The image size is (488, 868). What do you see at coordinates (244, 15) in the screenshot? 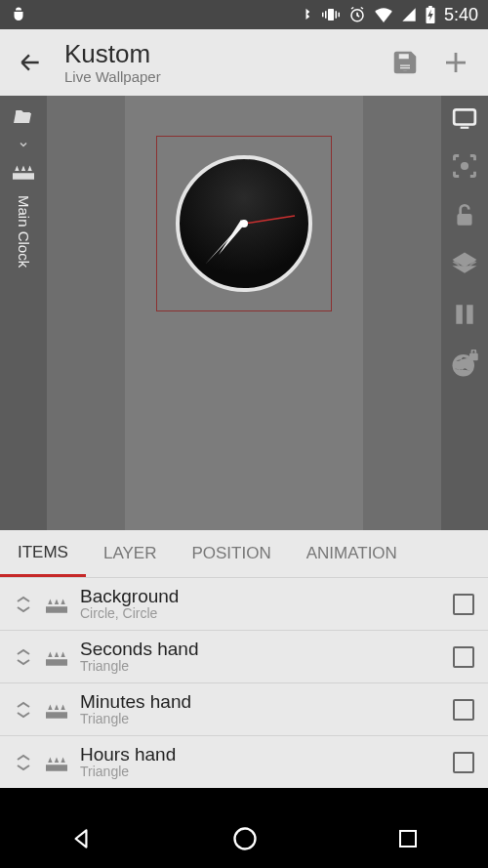
I see `status-bar: 5:40` at bounding box center [244, 15].